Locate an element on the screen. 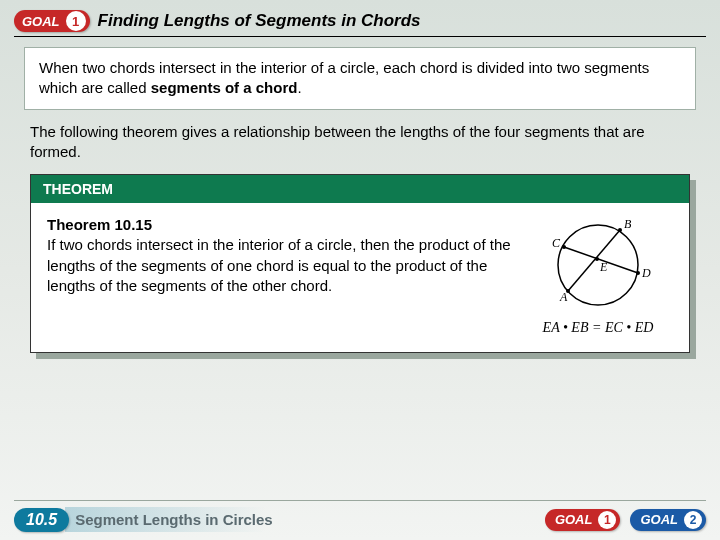 The image size is (720, 540). goal-label: GOAL is located at coordinates (41, 22).